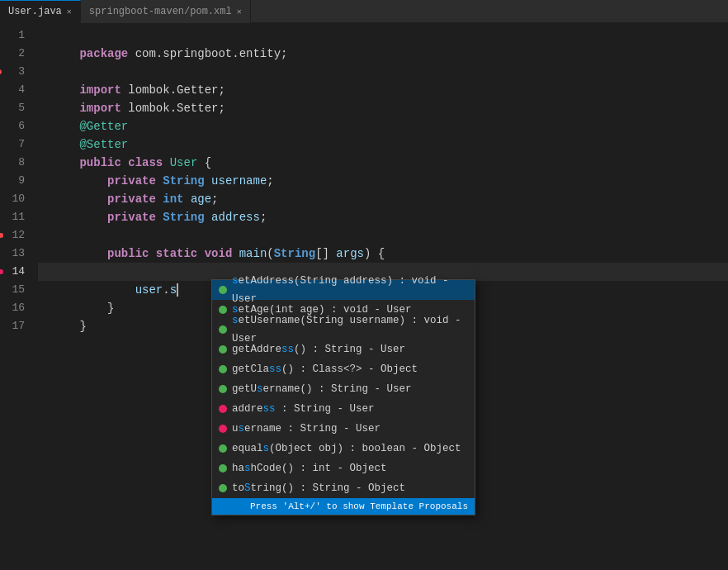  I want to click on code-line-10: private String address;, so click(383, 199).